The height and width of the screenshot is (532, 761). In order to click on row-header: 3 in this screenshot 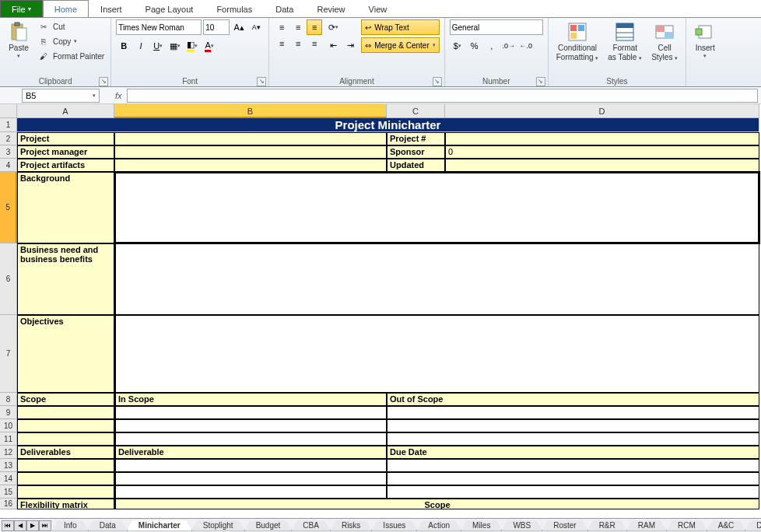, I will do `click(9, 152)`.